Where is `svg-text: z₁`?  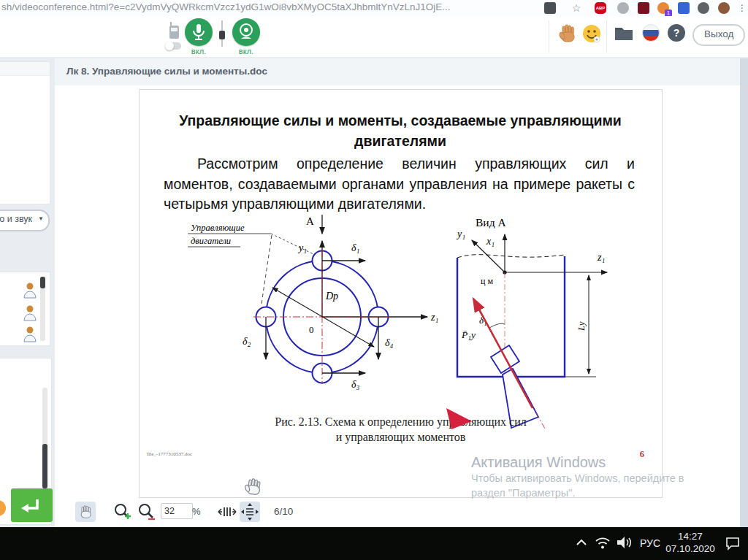
svg-text: z₁ is located at coordinates (600, 257).